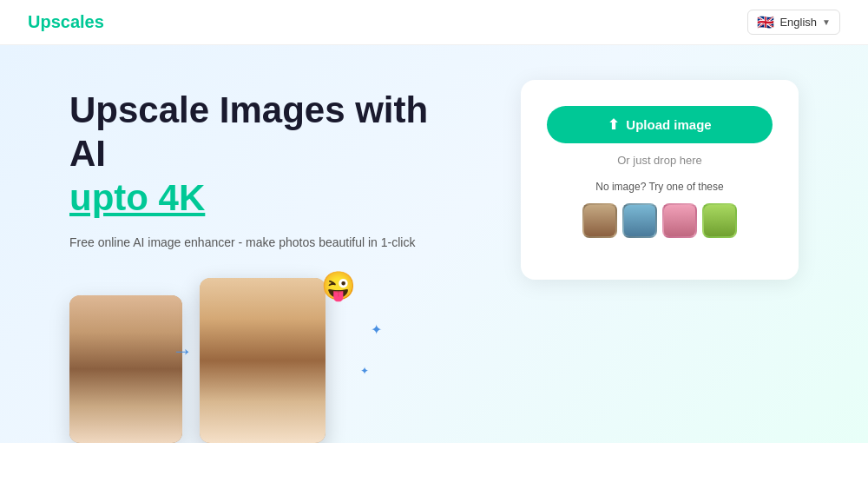 This screenshot has width=868, height=489. I want to click on how-to-section: How to enhance images online with AI ups…, so click(434, 466).